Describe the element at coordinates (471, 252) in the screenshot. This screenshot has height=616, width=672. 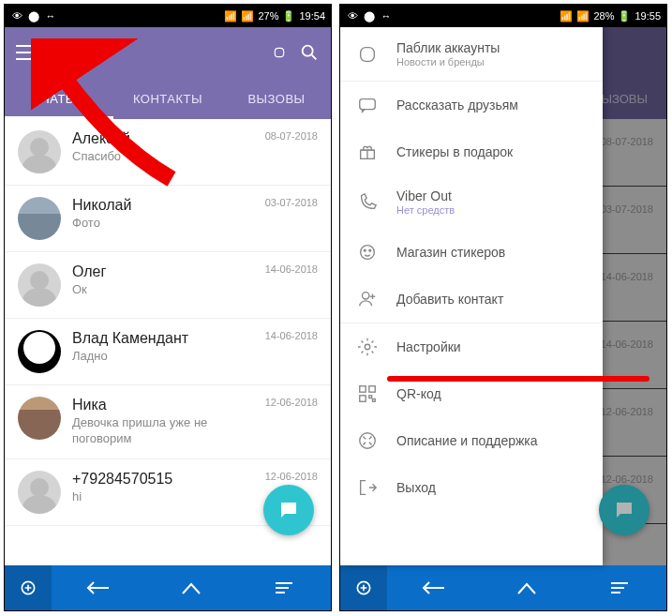
I see `drawer-item-sticker: Магазин стикеров` at that location.